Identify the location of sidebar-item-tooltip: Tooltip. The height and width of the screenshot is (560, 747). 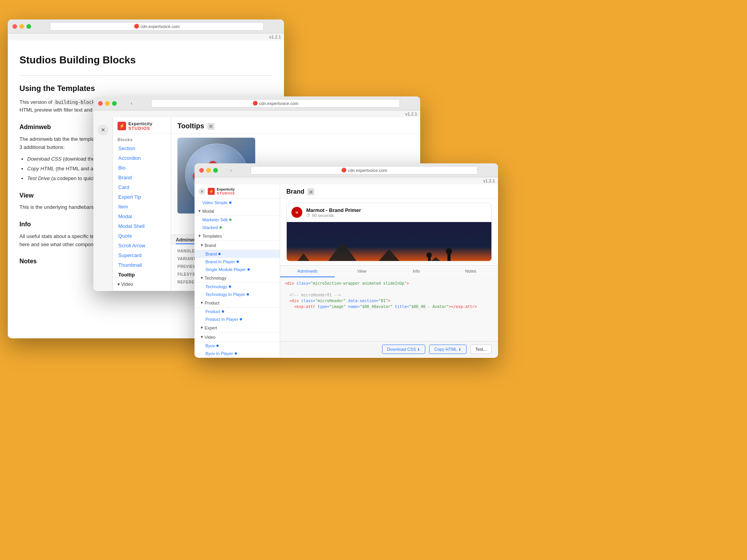
(142, 275).